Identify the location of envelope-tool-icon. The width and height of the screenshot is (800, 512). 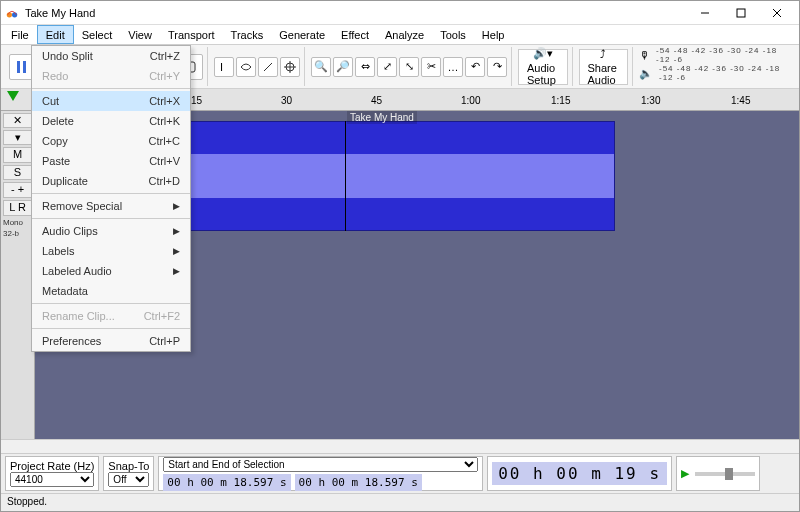
(246, 67).